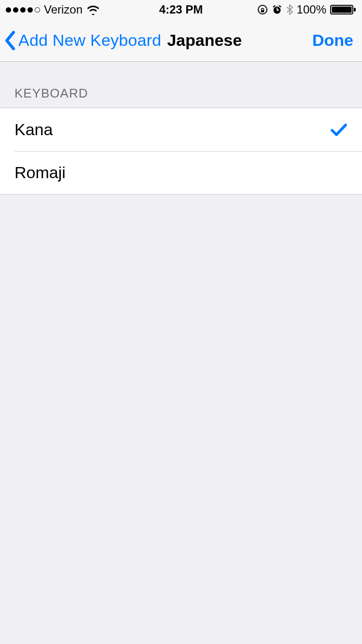 The image size is (362, 644). I want to click on status-time: 4:23 PM, so click(181, 10).